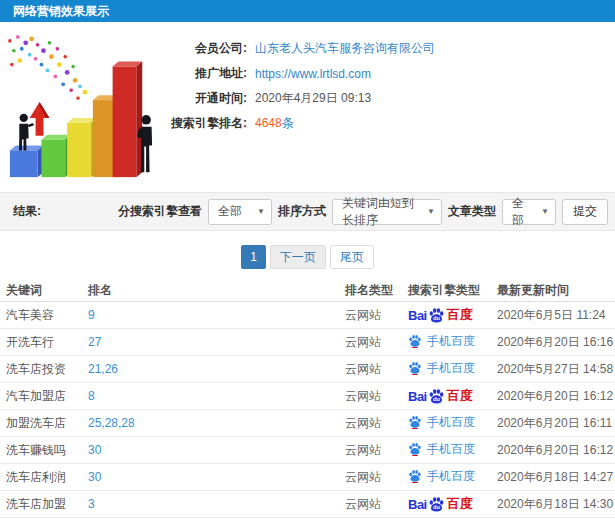 Image resolution: width=615 pixels, height=520 pixels. What do you see at coordinates (363, 212) in the screenshot?
I see `filter-controls: 分搜索引擎查看 全部 ▼ 排序方式 关键词由短到长排序 ▼ 文章类型 全部 ▼ …` at bounding box center [363, 212].